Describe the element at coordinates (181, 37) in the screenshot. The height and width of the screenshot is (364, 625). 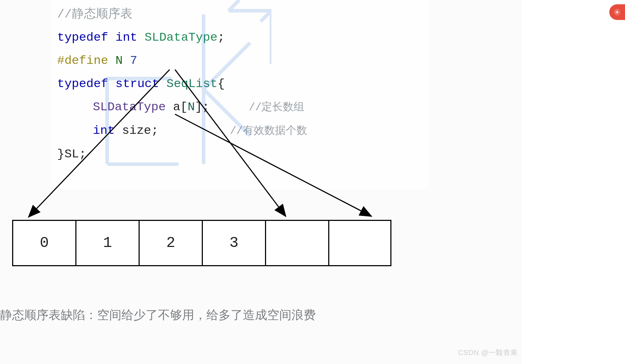
I see `type-name: SLDataType` at that location.